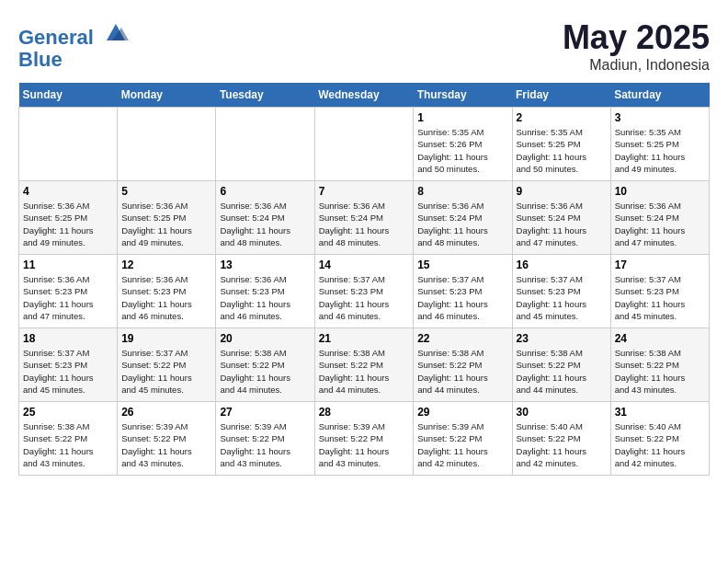  What do you see at coordinates (265, 218) in the screenshot?
I see `day-cell: 6Sunrise: 5:36 AM Sunset: 5:24 PM Daylig…` at bounding box center [265, 218].